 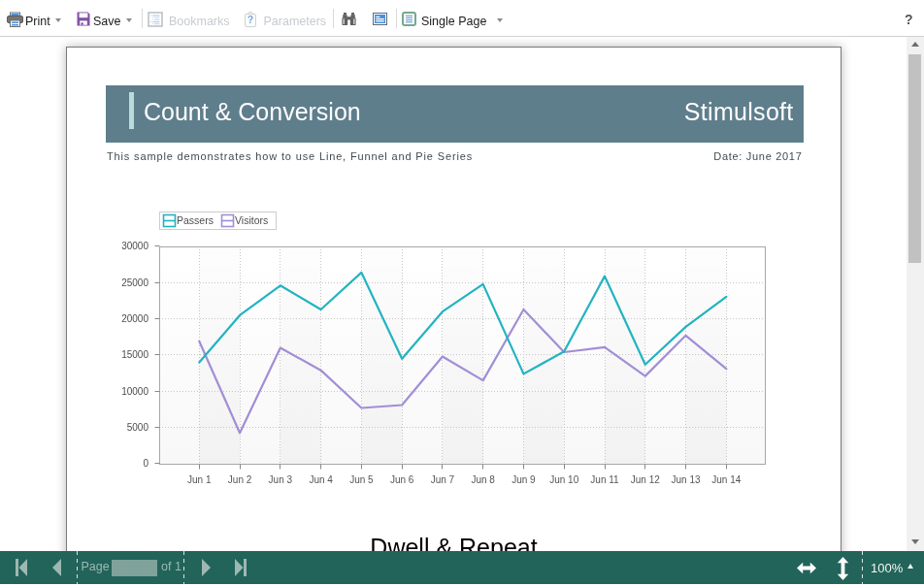 I want to click on svg-text: 0, so click(x=146, y=464).